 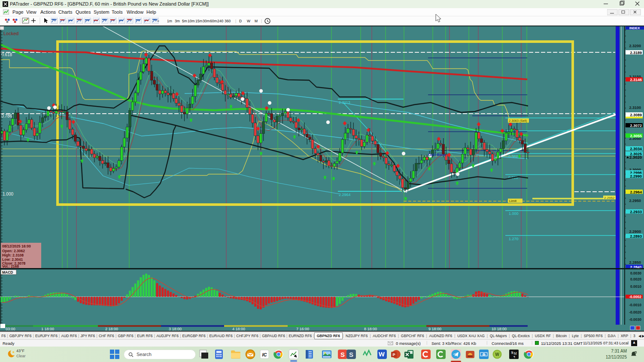 What do you see at coordinates (371, 329) in the screenshot?
I see `svg-text: 8 18:00` at bounding box center [371, 329].